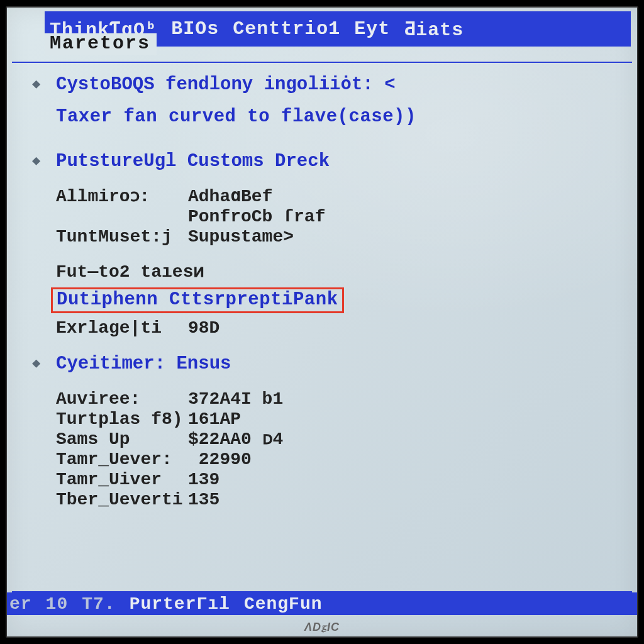  I want to click on row-val: 161AP, so click(214, 419).